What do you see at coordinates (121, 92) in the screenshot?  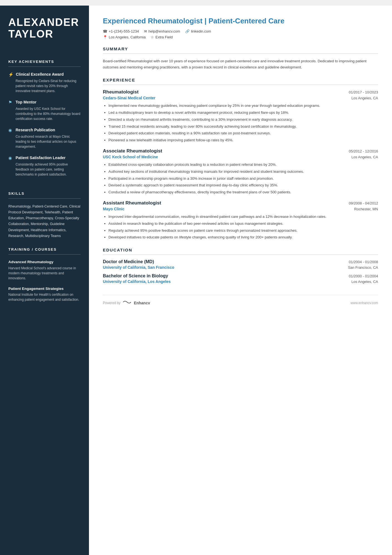 I see `job-title: Rheumatologist` at bounding box center [121, 92].